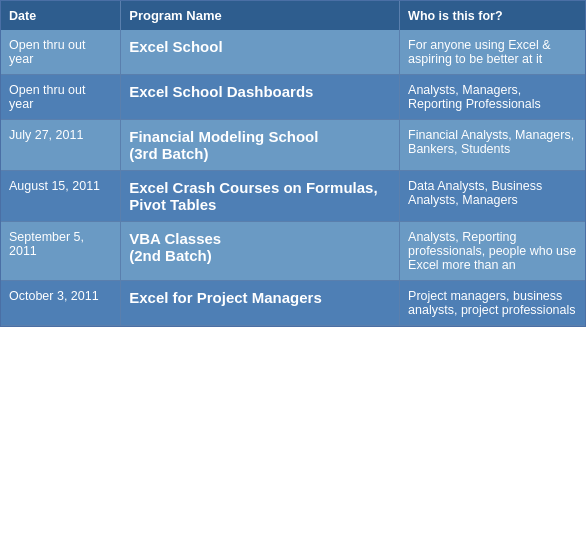 Image resolution: width=586 pixels, height=557 pixels. What do you see at coordinates (61, 196) in the screenshot?
I see `cell-date: August 15, 2011` at bounding box center [61, 196].